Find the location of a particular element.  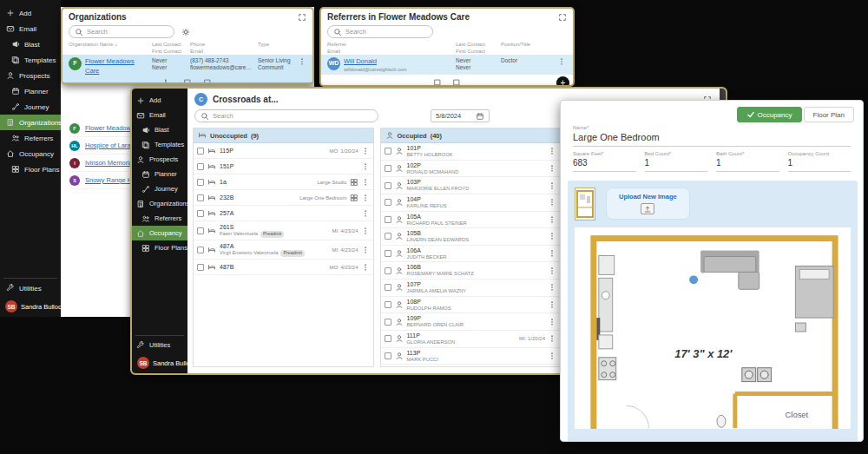

unit-row: 1a Large Studio is located at coordinates (283, 182).